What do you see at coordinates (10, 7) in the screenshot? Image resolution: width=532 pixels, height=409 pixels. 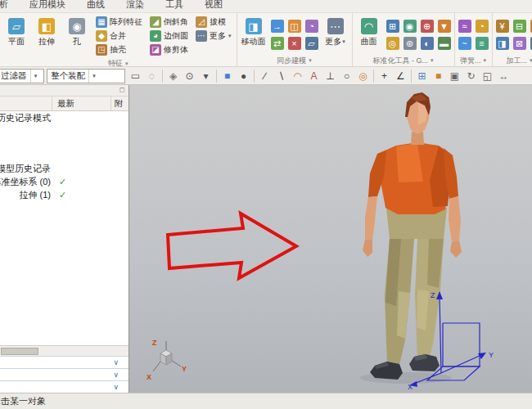 I see `ribbon-tab: 析` at bounding box center [10, 7].